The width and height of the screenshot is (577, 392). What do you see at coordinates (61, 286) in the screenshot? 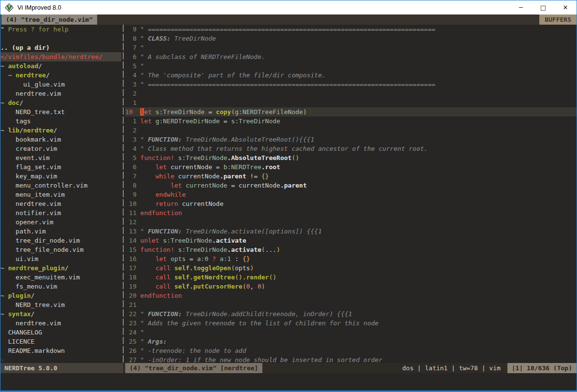
I see `tree-item: fs_menu.vim` at bounding box center [61, 286].